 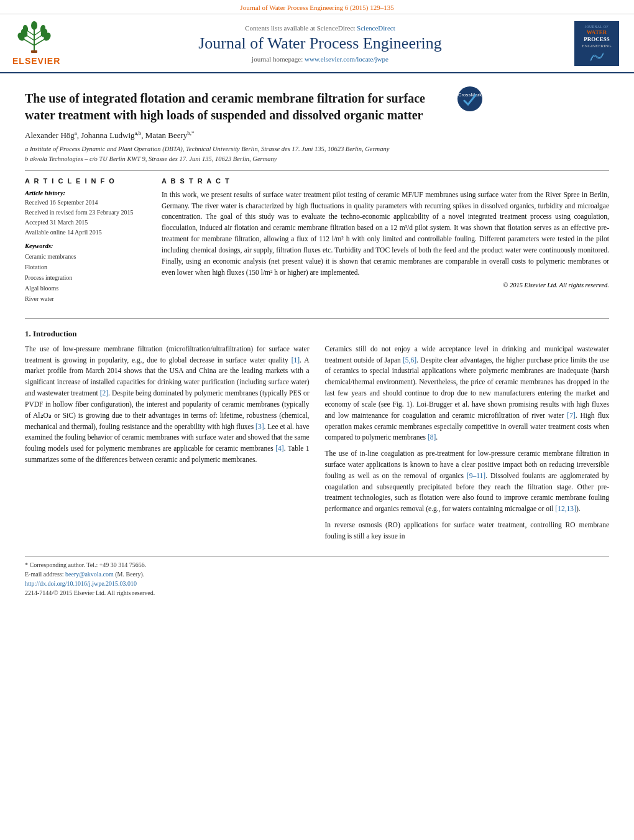 What do you see at coordinates (385, 234) in the screenshot?
I see `abstract-text: In this work, we present results of surf…` at bounding box center [385, 234].